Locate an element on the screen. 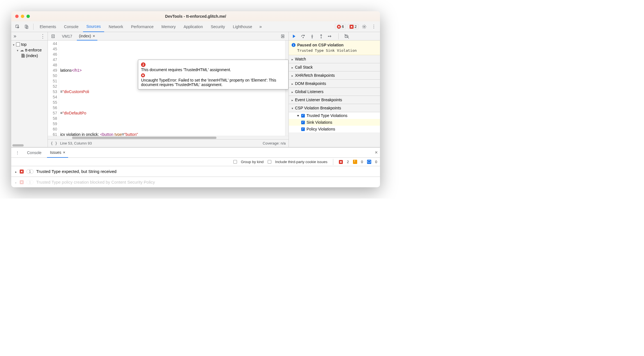 This screenshot has height=356, width=644. tab-network: Network is located at coordinates (116, 27).